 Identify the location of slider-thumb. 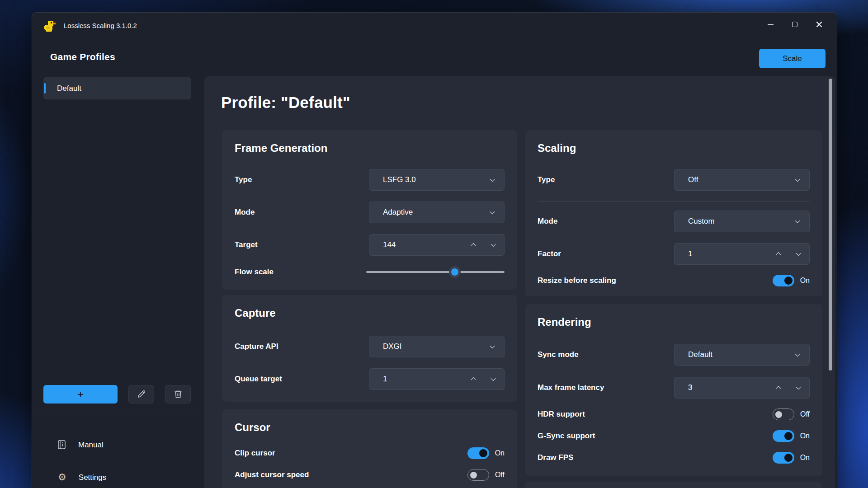
(455, 272).